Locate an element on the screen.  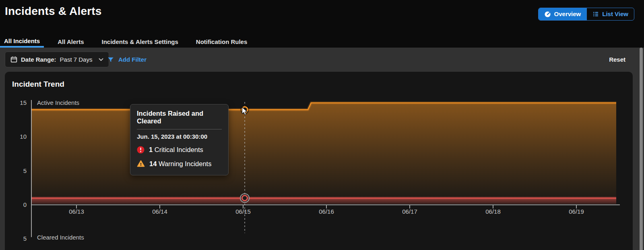
tab-all-incidents: All Incidents is located at coordinates (22, 40).